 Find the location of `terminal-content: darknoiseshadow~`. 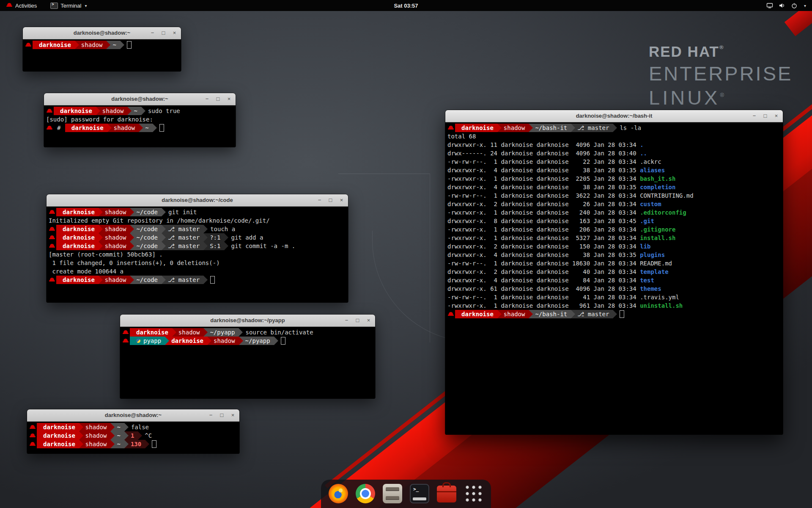

terminal-content: darknoiseshadow~ is located at coordinates (102, 55).